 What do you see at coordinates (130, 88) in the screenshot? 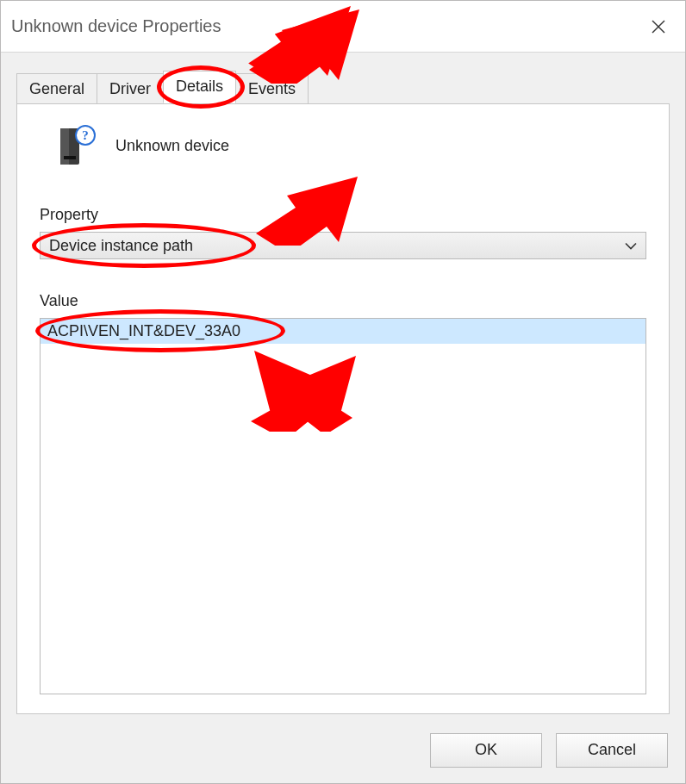
I see `tab-driver: Driver` at bounding box center [130, 88].